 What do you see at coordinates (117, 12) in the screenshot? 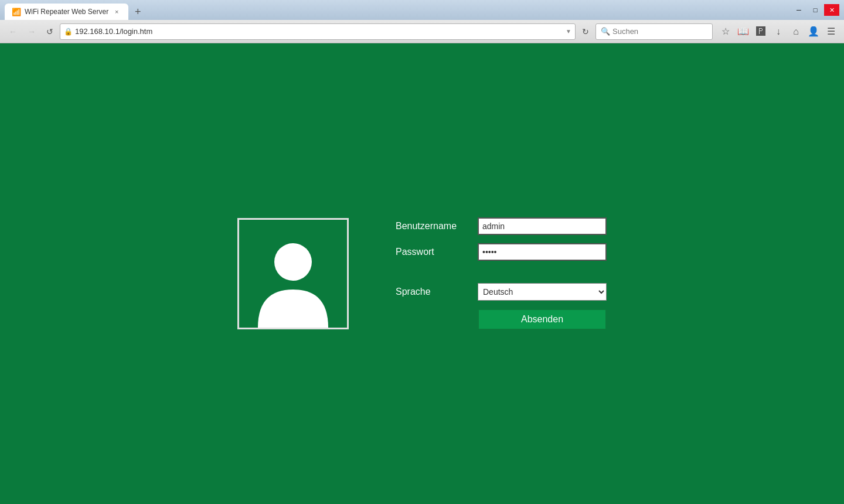
I see `tab-close-button: ×` at bounding box center [117, 12].